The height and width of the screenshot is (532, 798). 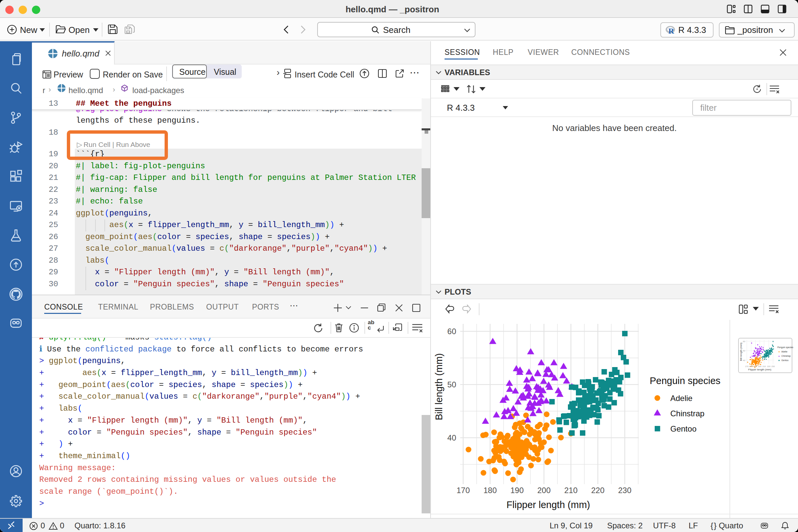 I want to click on svg-text: Bill length (mm), so click(x=741, y=352).